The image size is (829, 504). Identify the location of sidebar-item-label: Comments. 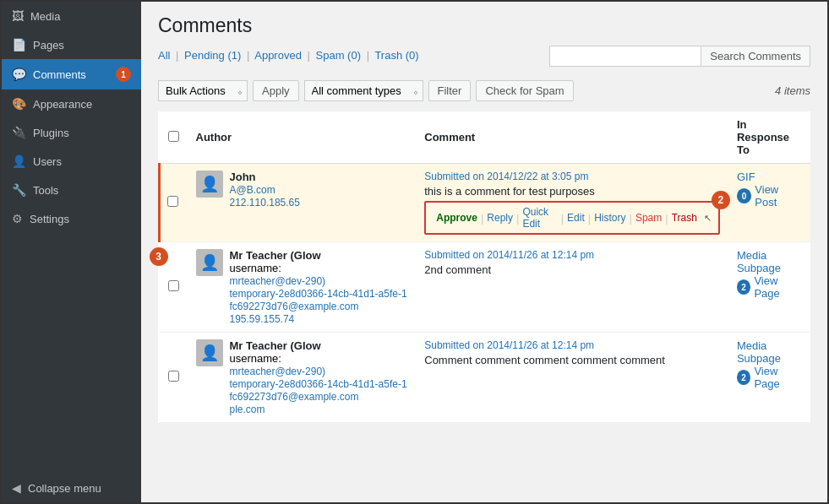
(73, 74).